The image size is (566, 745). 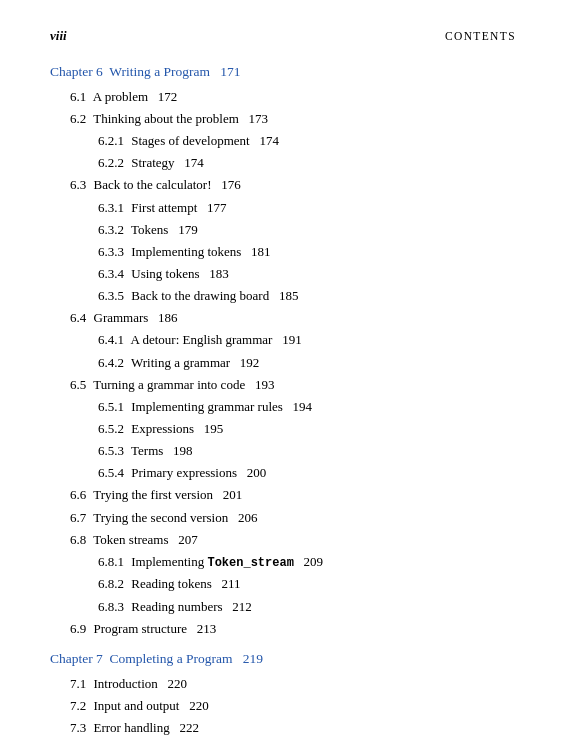 I want to click on section-num: 6.1, so click(x=78, y=97).